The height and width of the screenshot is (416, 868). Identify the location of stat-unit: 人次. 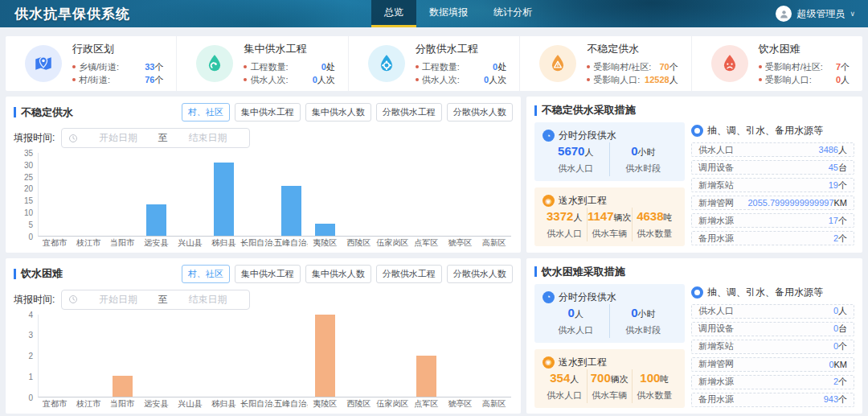
(326, 80).